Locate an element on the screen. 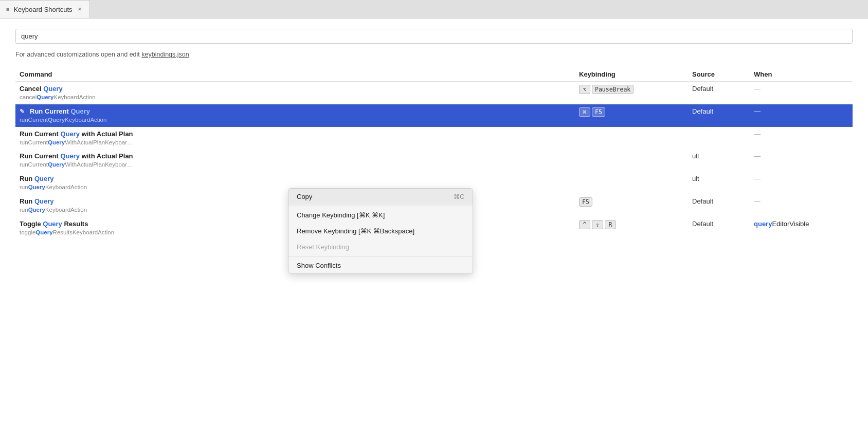 The width and height of the screenshot is (868, 441). context-menu-item-show-conflicts: Show Conflicts is located at coordinates (381, 265).